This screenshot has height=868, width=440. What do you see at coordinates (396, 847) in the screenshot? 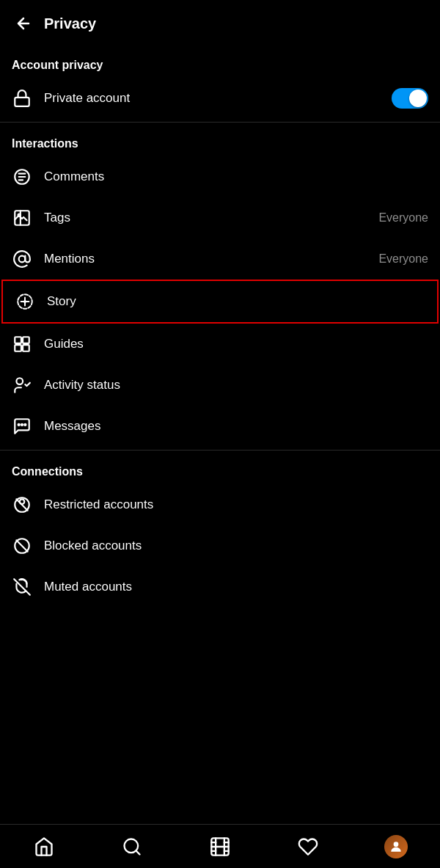
I see `profile-nav-item` at bounding box center [396, 847].